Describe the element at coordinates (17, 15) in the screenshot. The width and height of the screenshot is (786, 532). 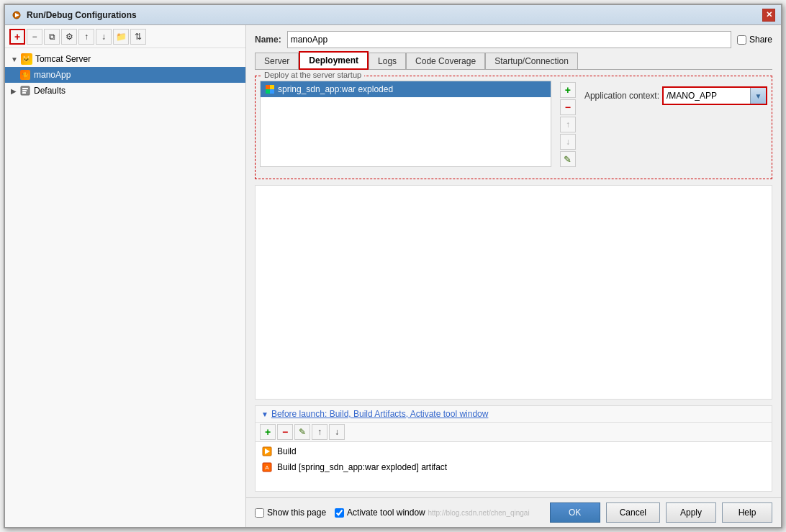
I see `dialog-icon` at that location.